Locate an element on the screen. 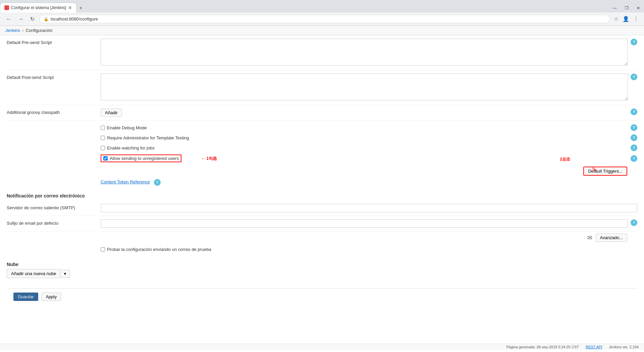  user-button: 👤 is located at coordinates (626, 19).